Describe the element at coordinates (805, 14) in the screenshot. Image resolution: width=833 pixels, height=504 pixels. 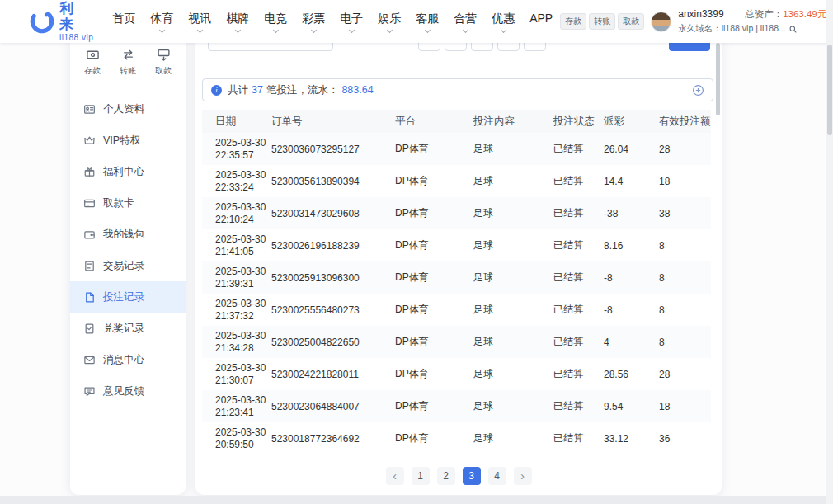
I see `total-assets-value: 1363.49元` at that location.